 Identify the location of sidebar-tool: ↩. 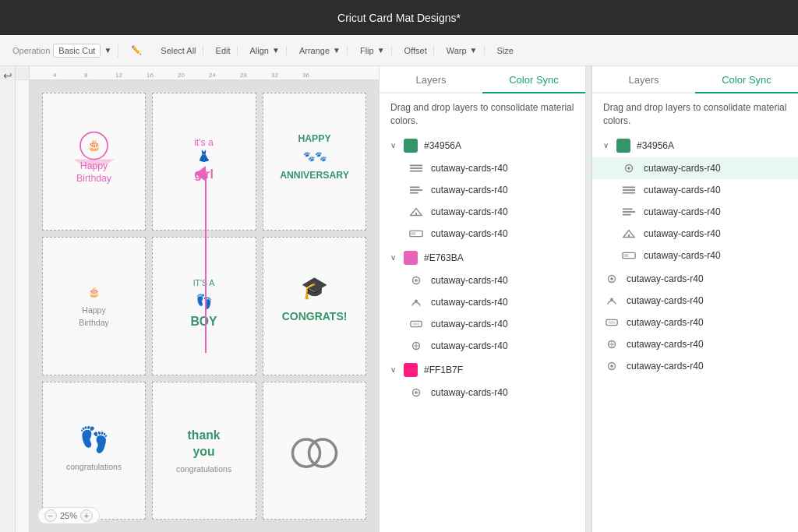
(8, 76).